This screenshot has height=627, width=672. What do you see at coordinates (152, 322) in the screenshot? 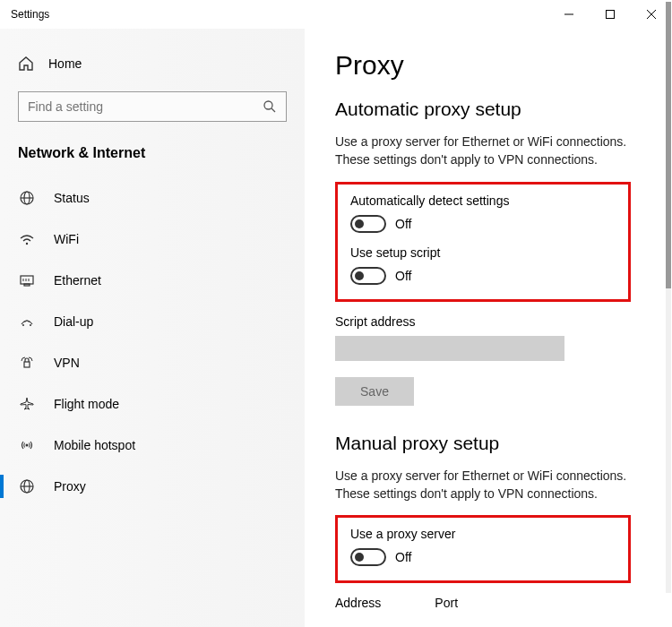
I see `sidebar-item-dialup: Dial-up` at bounding box center [152, 322].